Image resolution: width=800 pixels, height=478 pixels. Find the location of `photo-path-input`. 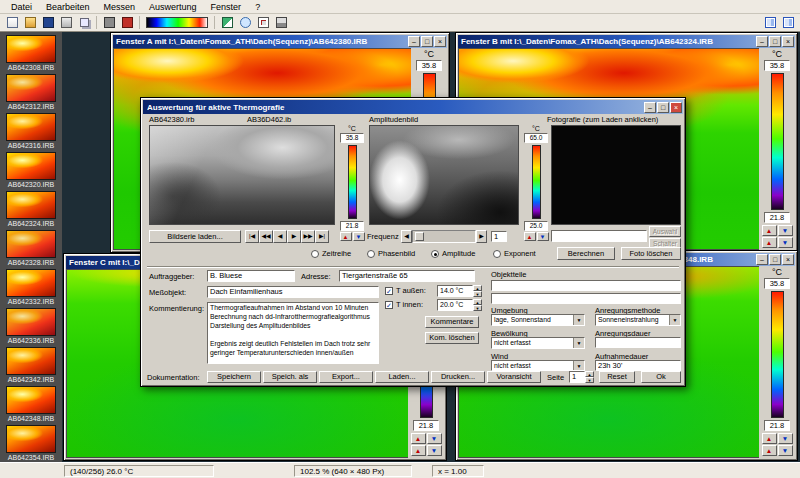

photo-path-input is located at coordinates (599, 236).